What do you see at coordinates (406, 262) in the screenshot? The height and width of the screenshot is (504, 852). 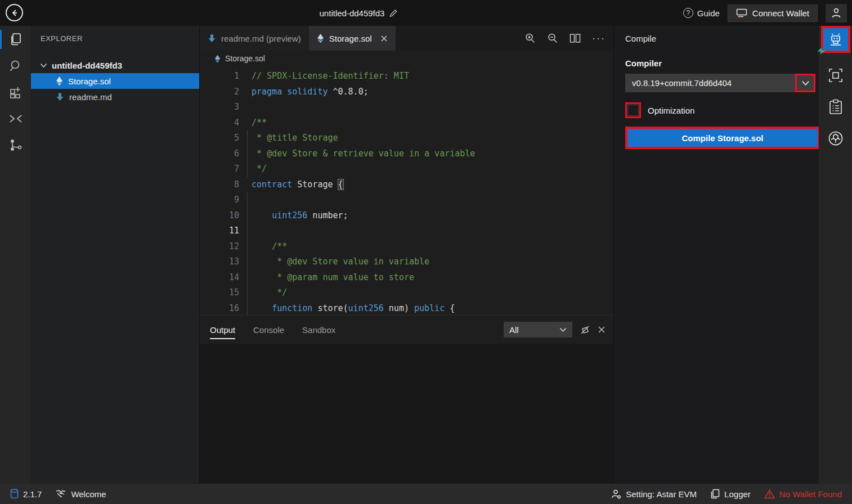 I see `code-line: 13 * @dev Store value in variable` at bounding box center [406, 262].